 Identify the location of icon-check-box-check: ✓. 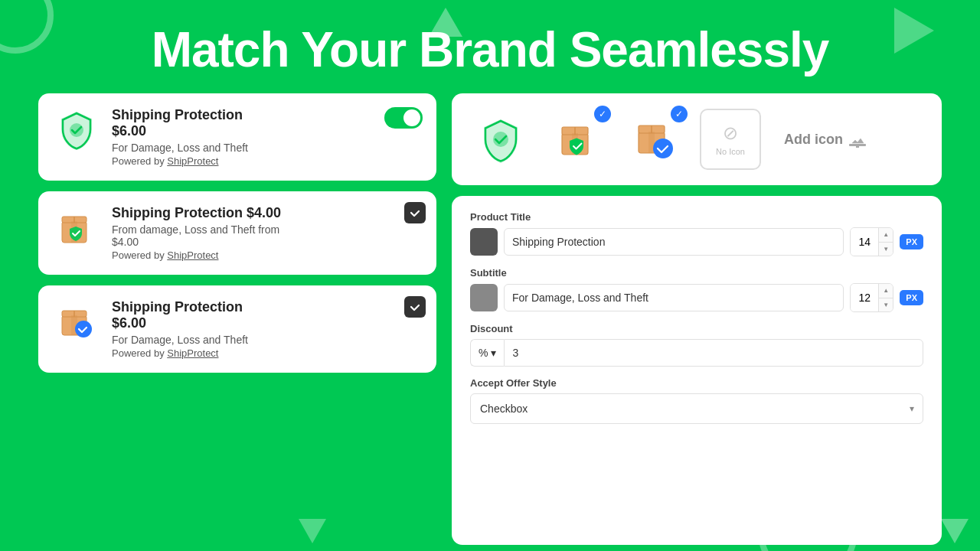
(679, 114).